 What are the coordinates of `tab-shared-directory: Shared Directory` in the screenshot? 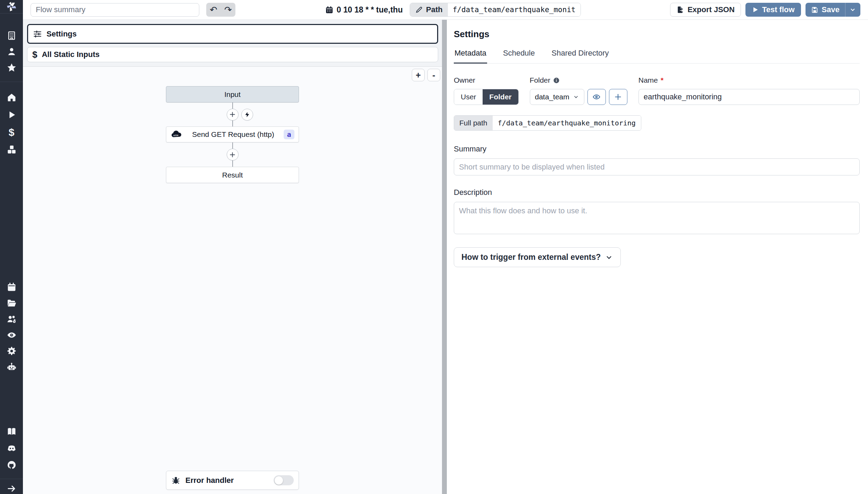 It's located at (580, 56).